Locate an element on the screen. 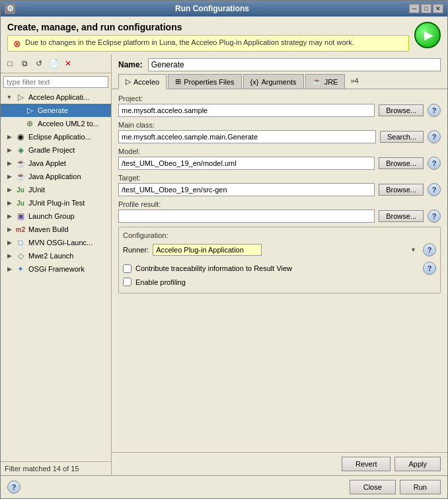 Image resolution: width=448 pixels, height=499 pixels. runner-select: Acceleo Plug-in Application Acceleo Stan… is located at coordinates (207, 250).